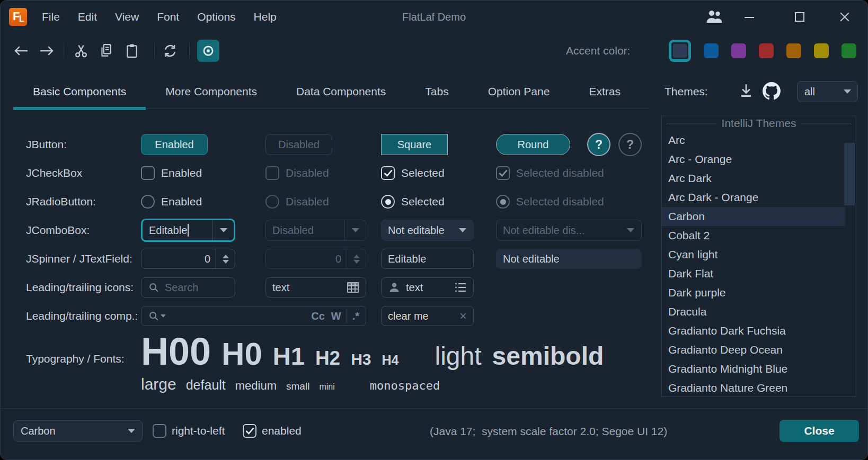 Image resolution: width=868 pixels, height=460 pixels. I want to click on search-input, so click(194, 288).